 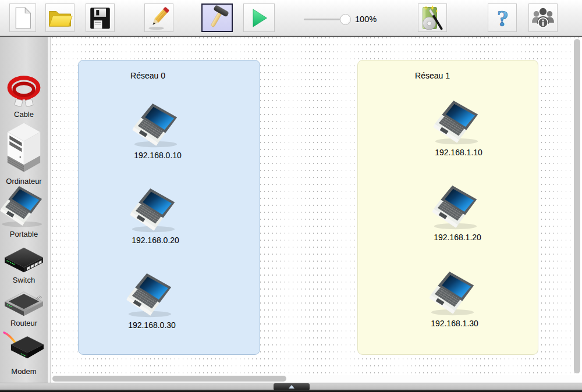 I want to click on palette-label: Switch, so click(x=24, y=280).